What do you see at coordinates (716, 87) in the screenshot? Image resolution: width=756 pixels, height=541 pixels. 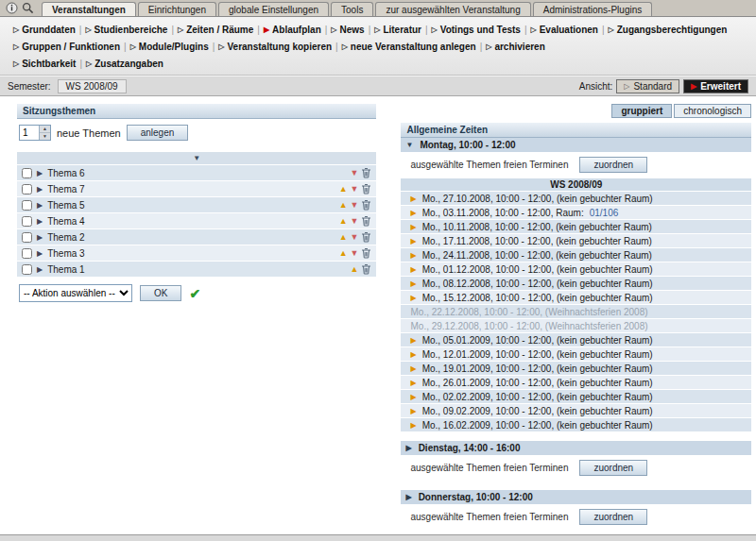 I see `view-button-erweitert: ▶Erweitert` at bounding box center [716, 87].